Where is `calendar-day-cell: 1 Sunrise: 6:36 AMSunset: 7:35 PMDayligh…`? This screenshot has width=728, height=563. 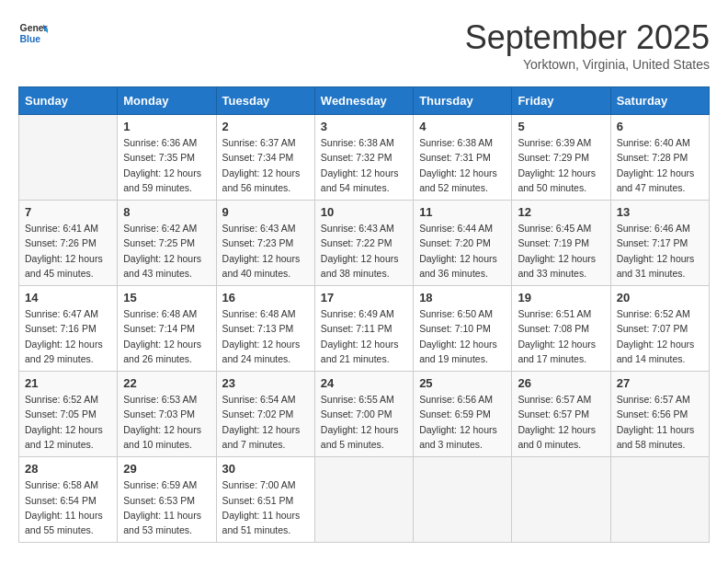 calendar-day-cell: 1 Sunrise: 6:36 AMSunset: 7:35 PMDayligh… is located at coordinates (167, 158).